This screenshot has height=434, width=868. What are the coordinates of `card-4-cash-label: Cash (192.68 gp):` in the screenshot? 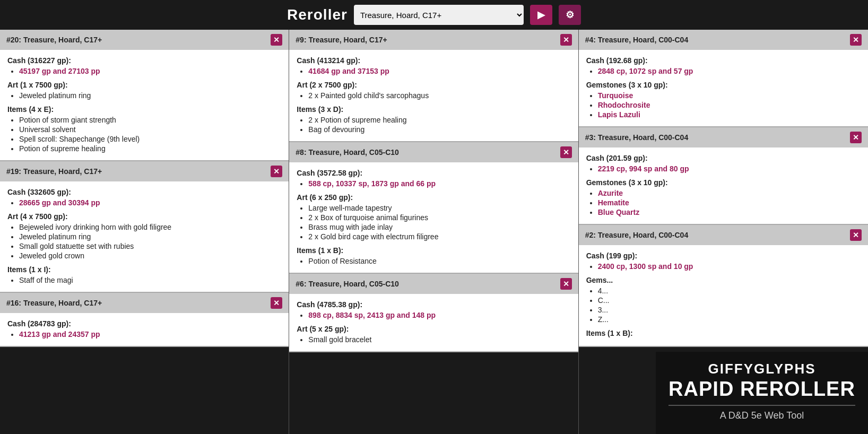 It's located at (724, 60).